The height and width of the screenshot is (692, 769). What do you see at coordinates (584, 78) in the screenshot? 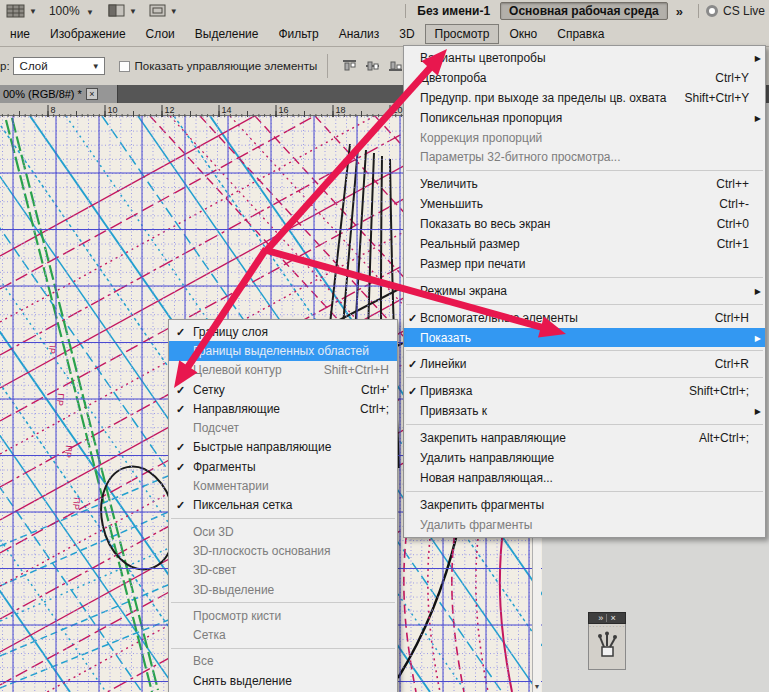
I see `menu-item-Цветопроба: ЦветопробаCtrl+Y` at bounding box center [584, 78].